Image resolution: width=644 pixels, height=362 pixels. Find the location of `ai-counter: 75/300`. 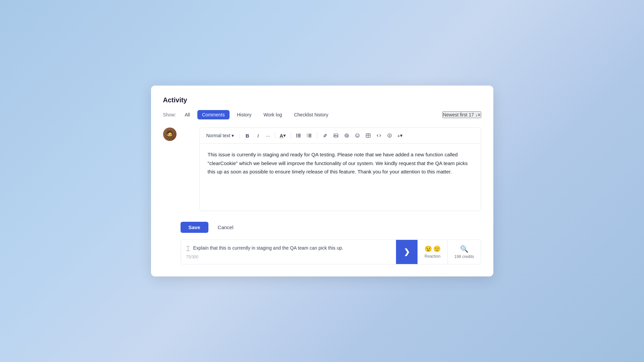

ai-counter: 75/300 is located at coordinates (289, 257).